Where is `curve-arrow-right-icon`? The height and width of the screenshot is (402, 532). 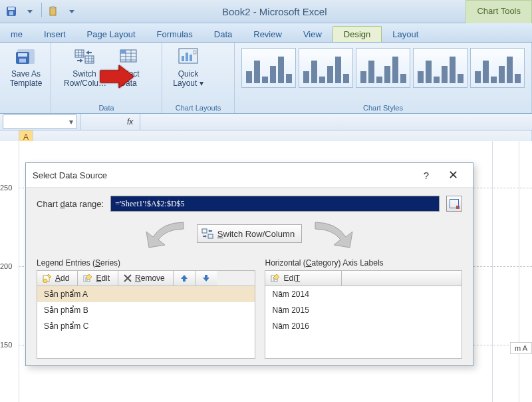 curve-arrow-right-icon is located at coordinates (332, 234).